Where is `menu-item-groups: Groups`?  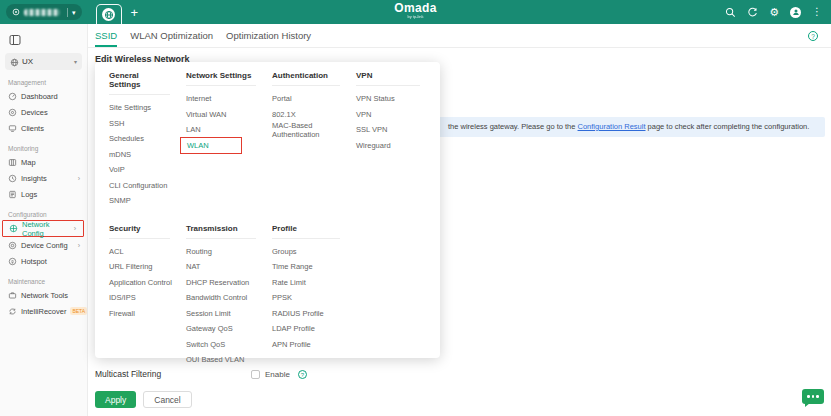 menu-item-groups: Groups is located at coordinates (314, 252).